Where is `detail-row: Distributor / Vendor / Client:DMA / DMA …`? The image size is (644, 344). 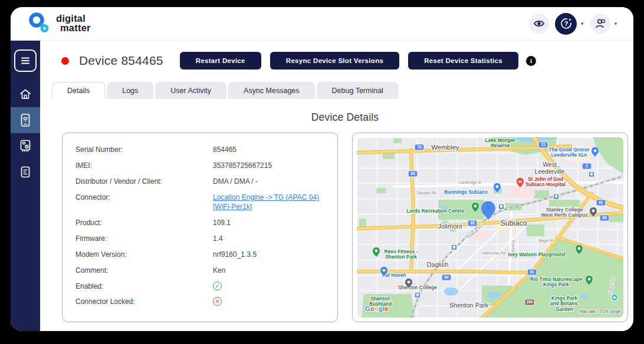
detail-row: Distributor / Vendor / Client:DMA / DMA … is located at coordinates (201, 181).